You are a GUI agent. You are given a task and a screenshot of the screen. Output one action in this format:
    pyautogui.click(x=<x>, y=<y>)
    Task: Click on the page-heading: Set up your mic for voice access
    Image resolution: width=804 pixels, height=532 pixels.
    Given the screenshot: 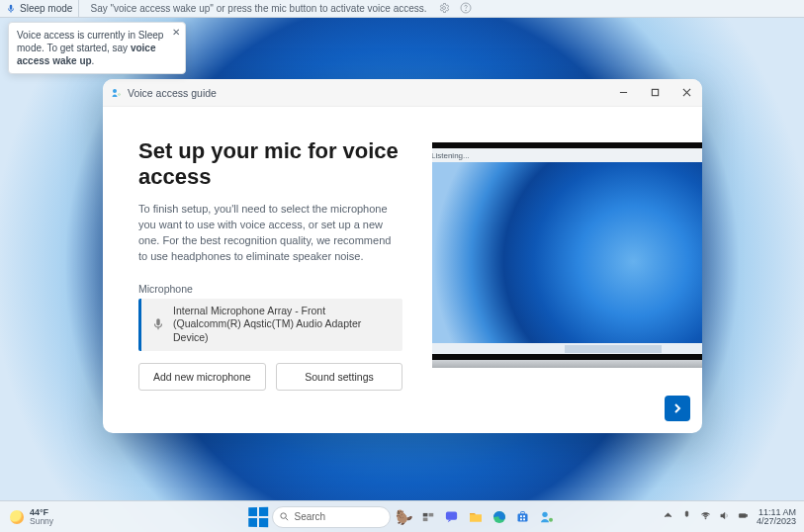 What is the action you would take?
    pyautogui.click(x=271, y=164)
    